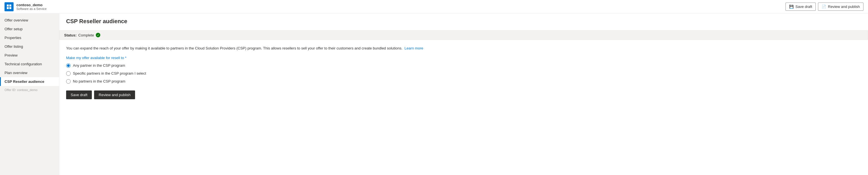  I want to click on review-publish-button: Review and publish, so click(115, 95).